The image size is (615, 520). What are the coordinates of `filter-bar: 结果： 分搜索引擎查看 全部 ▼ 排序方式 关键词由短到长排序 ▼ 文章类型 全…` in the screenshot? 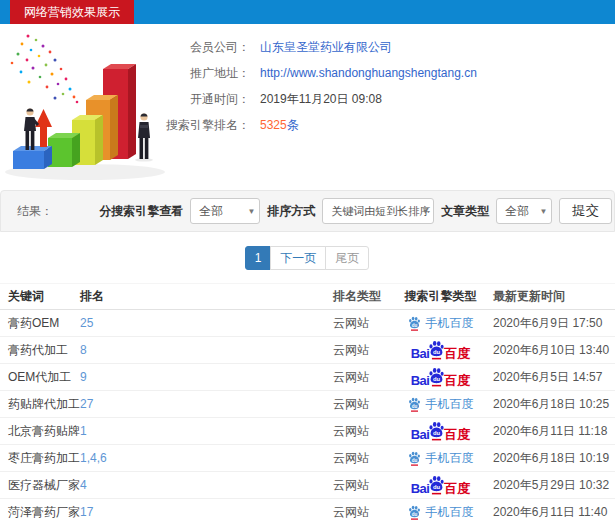 It's located at (308, 211).